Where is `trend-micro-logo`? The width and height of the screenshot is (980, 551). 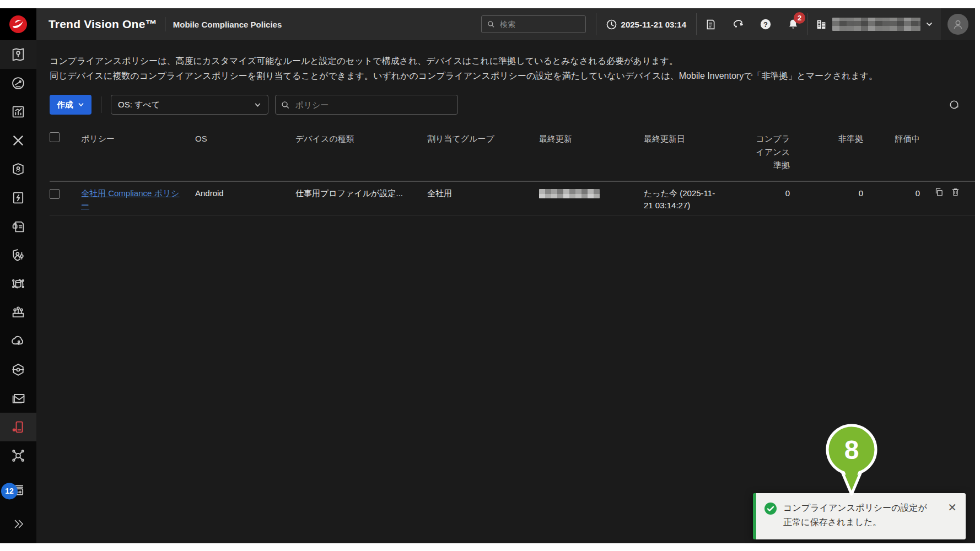 trend-micro-logo is located at coordinates (18, 24).